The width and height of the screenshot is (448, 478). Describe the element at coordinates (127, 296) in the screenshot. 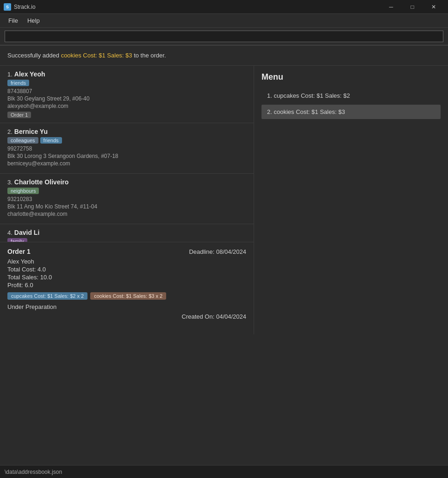

I see `order-item-badges: cupcakes Cost: $1 Sales: $2 x 2 cookies …` at that location.